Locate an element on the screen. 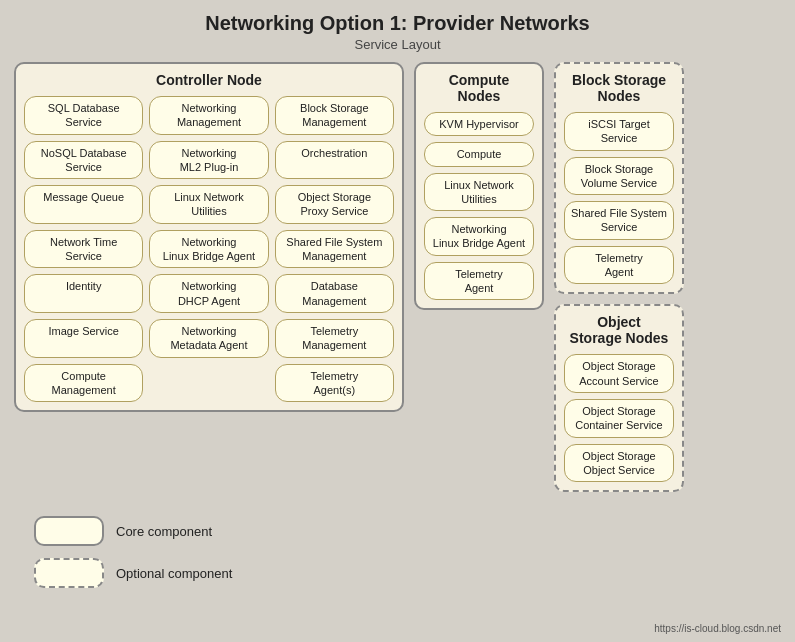 This screenshot has height=642, width=795. legend-optional-box is located at coordinates (69, 573).